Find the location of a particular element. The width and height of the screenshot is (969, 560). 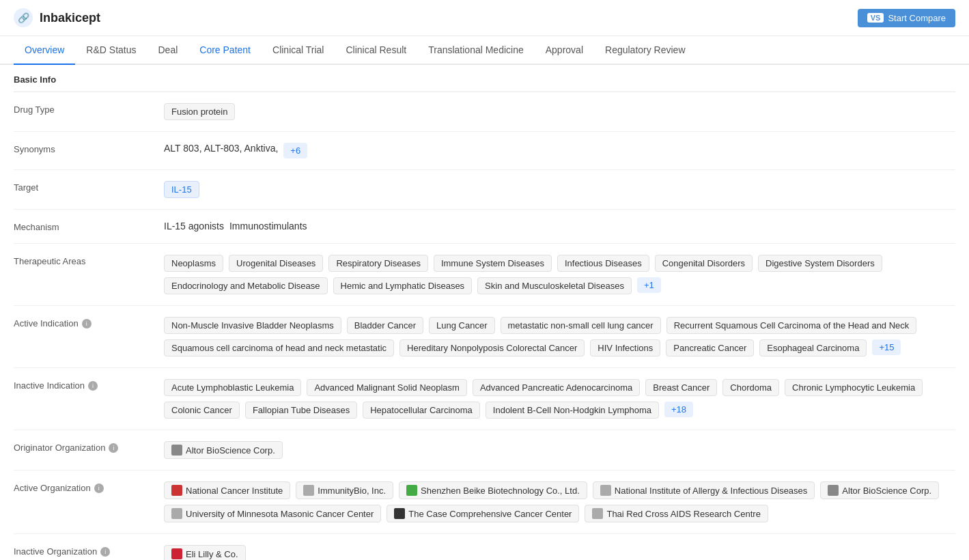

org-tag: The Case Comprehensive Cancer Center is located at coordinates (483, 514).